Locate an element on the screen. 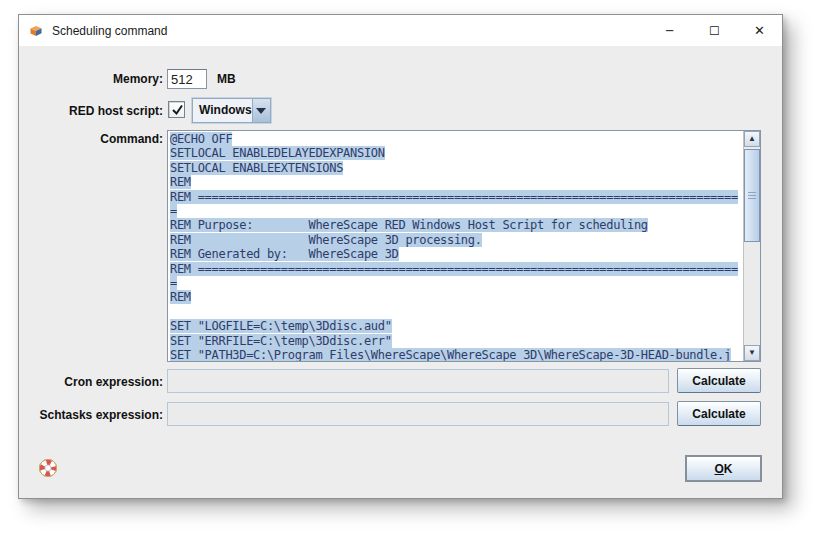 This screenshot has width=831, height=548. command-label: Command: is located at coordinates (91, 139).